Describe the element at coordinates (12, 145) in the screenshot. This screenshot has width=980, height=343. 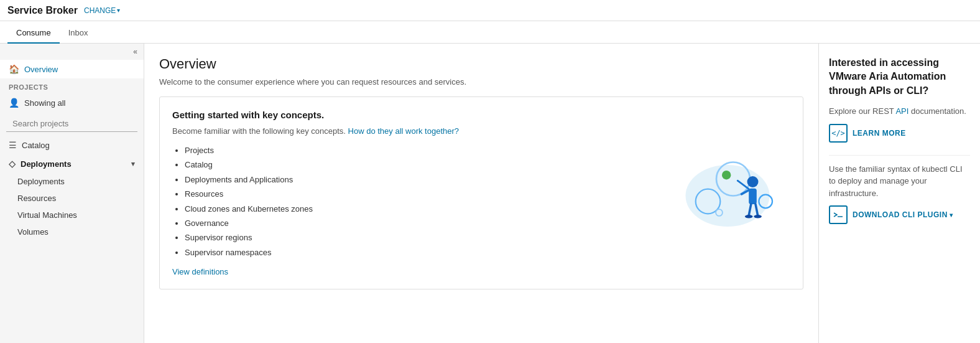
I see `catalog-icon: ☰` at that location.